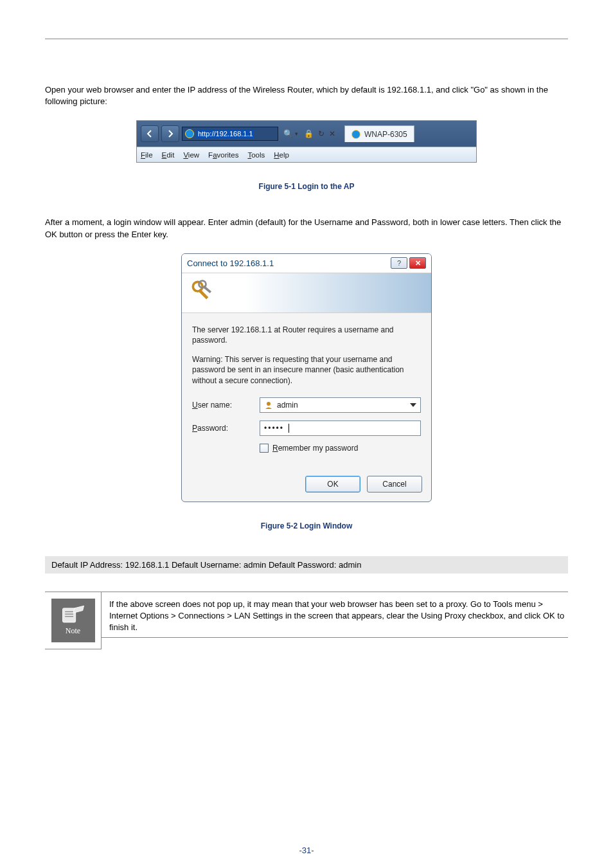  I want to click on auth-warning-text: Warning: This server is requesting that …, so click(306, 370).